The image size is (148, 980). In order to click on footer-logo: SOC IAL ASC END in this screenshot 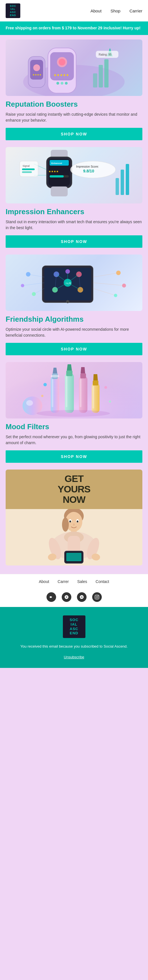, I will do `click(74, 627)`.